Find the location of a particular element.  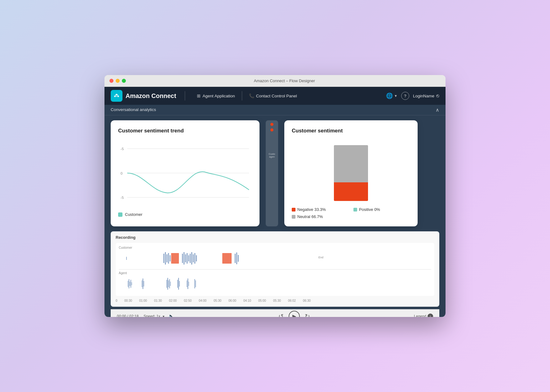

fast-forward-button: ↻ is located at coordinates (308, 315).